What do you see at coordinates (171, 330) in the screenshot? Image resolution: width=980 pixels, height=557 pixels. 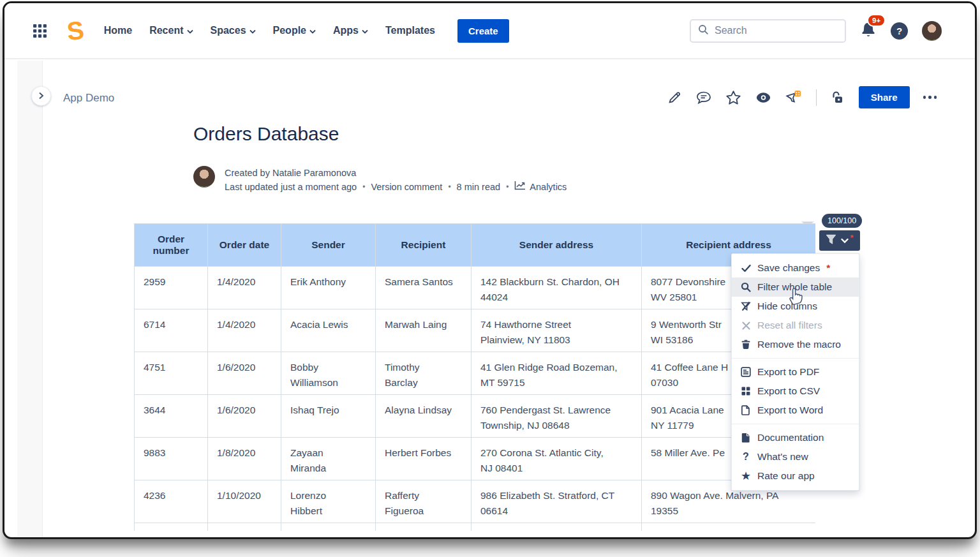 I see `table-cell: 6714` at bounding box center [171, 330].